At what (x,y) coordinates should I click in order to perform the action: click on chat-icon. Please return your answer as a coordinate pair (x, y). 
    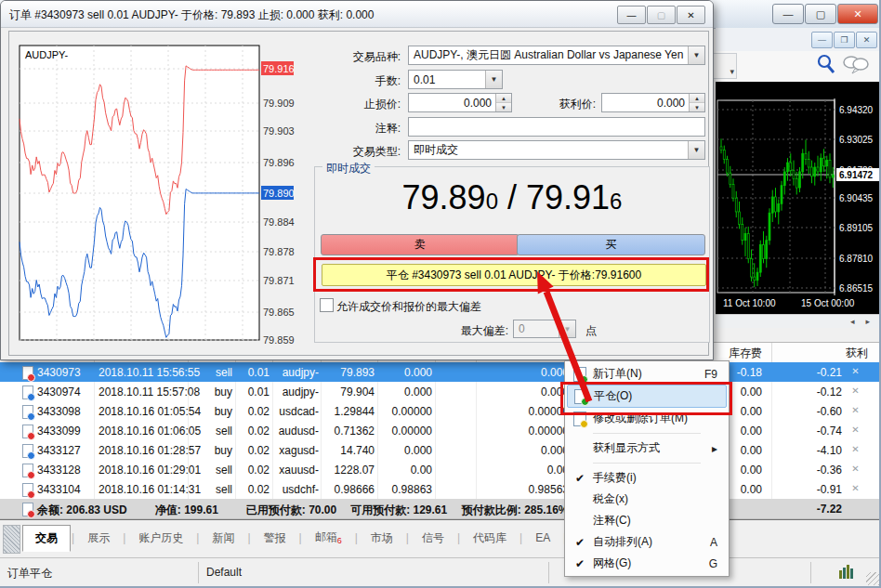
    Looking at the image, I should click on (856, 65).